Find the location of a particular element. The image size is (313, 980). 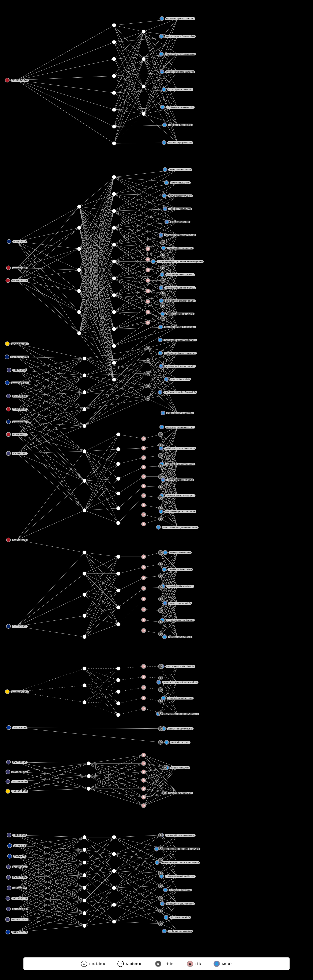

c2-sub-6: ◌ is located at coordinates (114, 278).